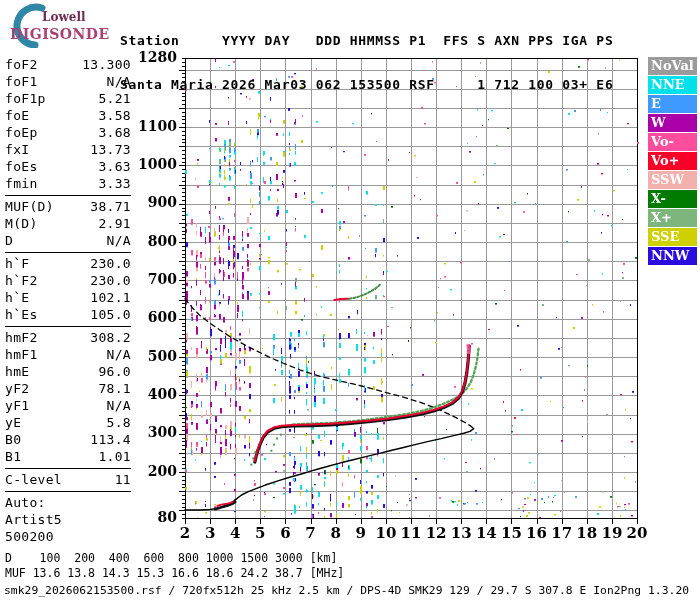 This screenshot has height=600, width=700. What do you see at coordinates (68, 372) in the screenshot?
I see `param-row-hme: hmE96.0` at bounding box center [68, 372].